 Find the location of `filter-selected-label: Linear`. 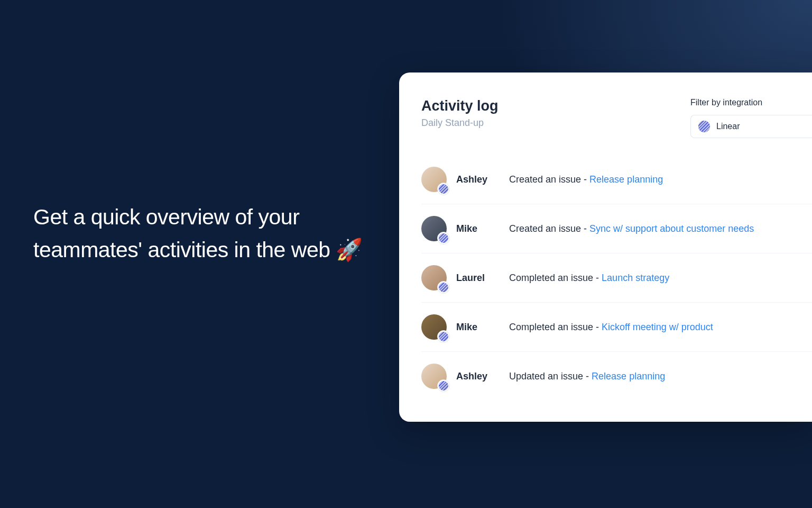

filter-selected-label: Linear is located at coordinates (728, 126).